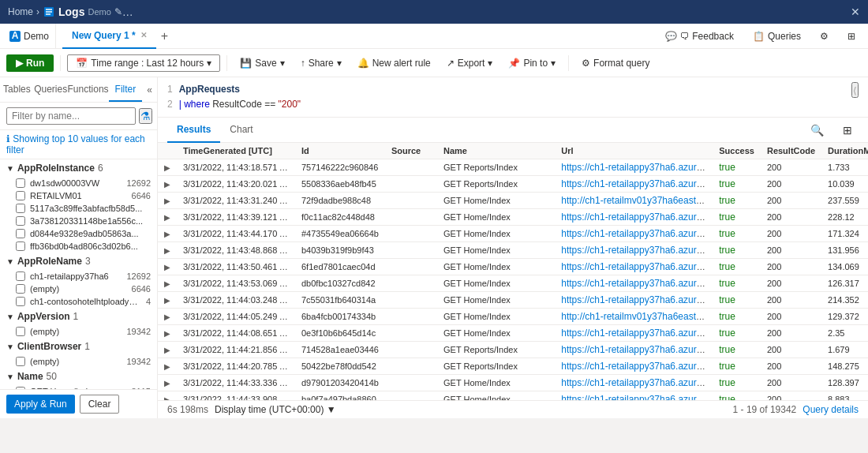  What do you see at coordinates (855, 12) in the screenshot?
I see `close-icon-btn: ✕` at bounding box center [855, 12].